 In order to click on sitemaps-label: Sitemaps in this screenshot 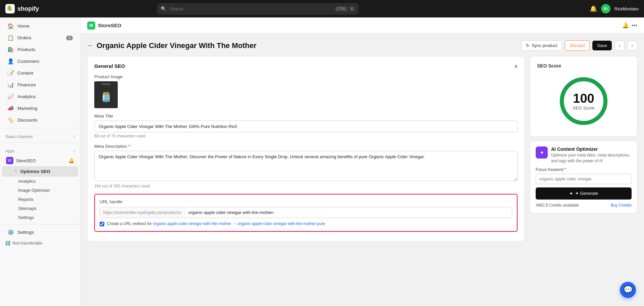, I will do `click(27, 208)`.